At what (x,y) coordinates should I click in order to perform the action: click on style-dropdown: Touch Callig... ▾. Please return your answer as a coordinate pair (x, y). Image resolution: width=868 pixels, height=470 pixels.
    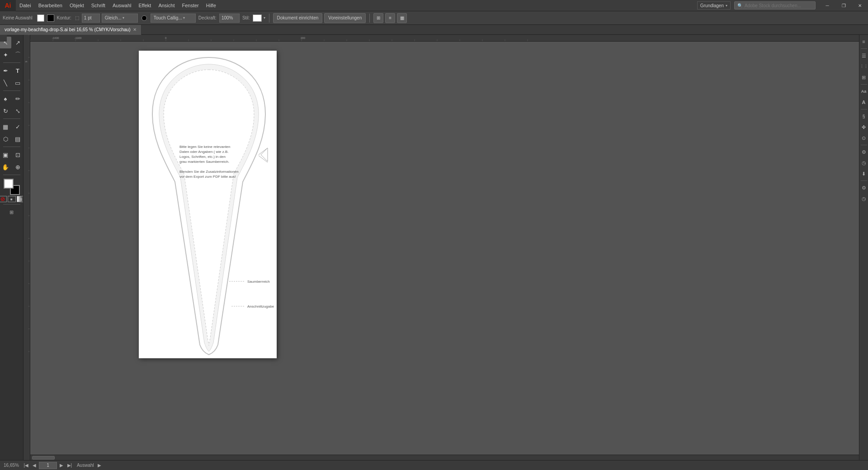
    Looking at the image, I should click on (173, 18).